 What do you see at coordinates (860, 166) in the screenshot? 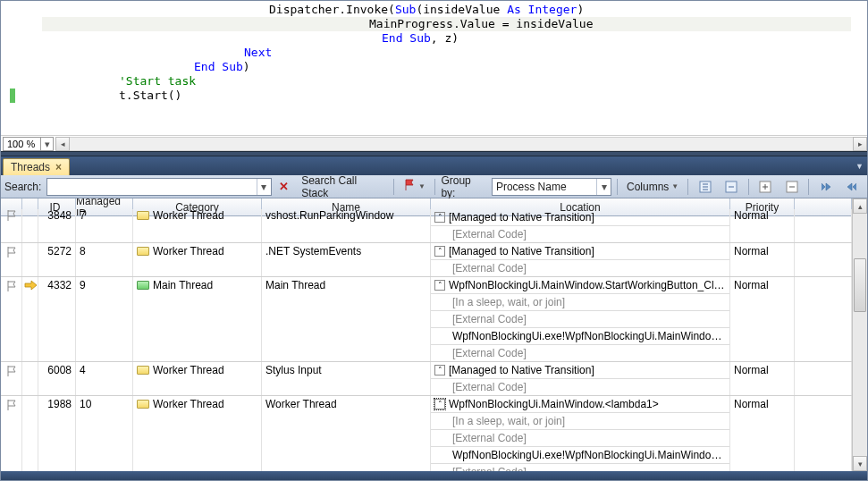
I see `panel-menu-icon: ▼` at bounding box center [860, 166].